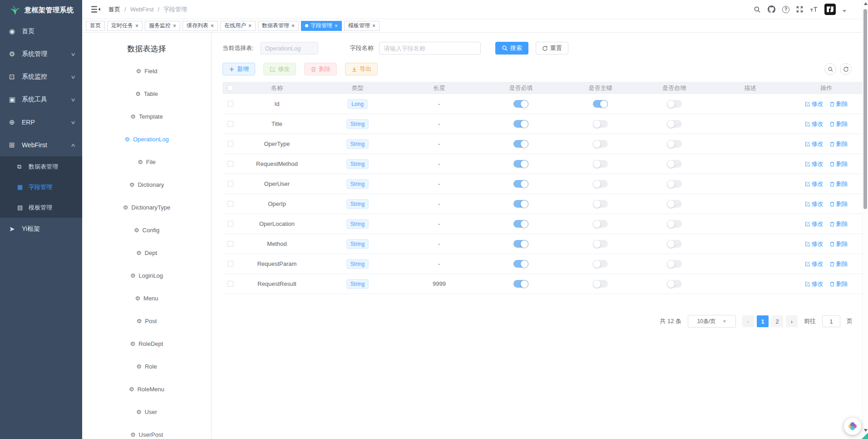 Image resolution: width=868 pixels, height=439 pixels. What do you see at coordinates (763, 321) in the screenshot?
I see `page-number-button: 1` at bounding box center [763, 321].